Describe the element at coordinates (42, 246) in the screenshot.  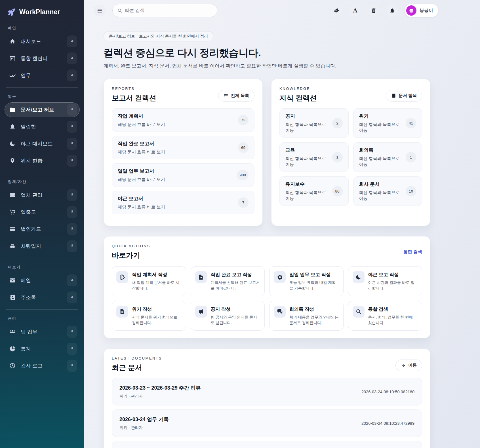
I see `sidebar-item-vehicle-log: 차량일지` at that location.